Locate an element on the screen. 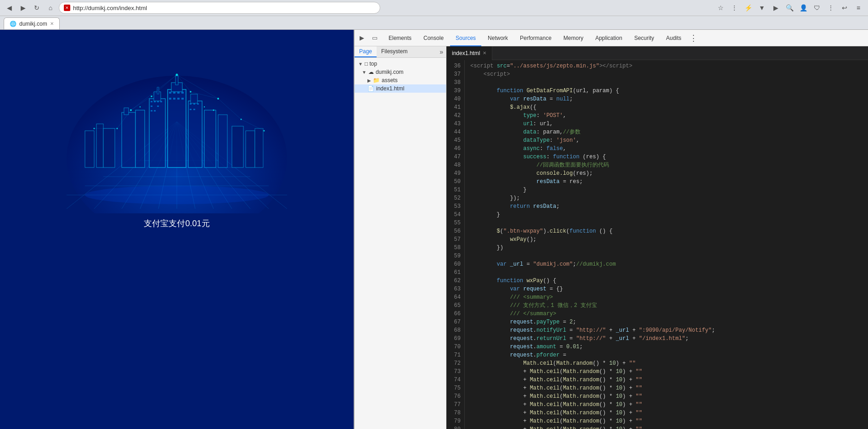 This screenshot has width=868, height=429. sources-sidebar: Page Filesystem » ▼ □ top ▼ ☁ dumikj.com is located at coordinates (400, 238).